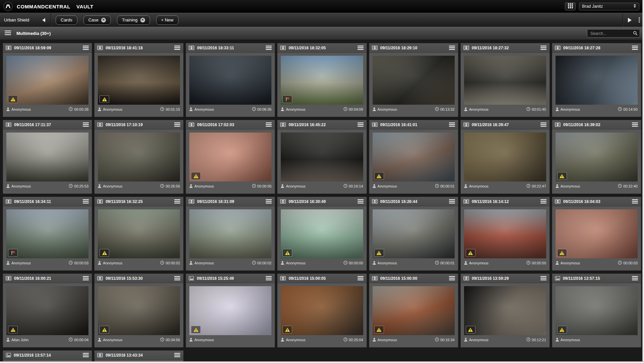 Image resolution: width=644 pixels, height=363 pixels. I want to click on media-card: 09/11/2016 18:27:28Anonymous00:14:50, so click(596, 80).